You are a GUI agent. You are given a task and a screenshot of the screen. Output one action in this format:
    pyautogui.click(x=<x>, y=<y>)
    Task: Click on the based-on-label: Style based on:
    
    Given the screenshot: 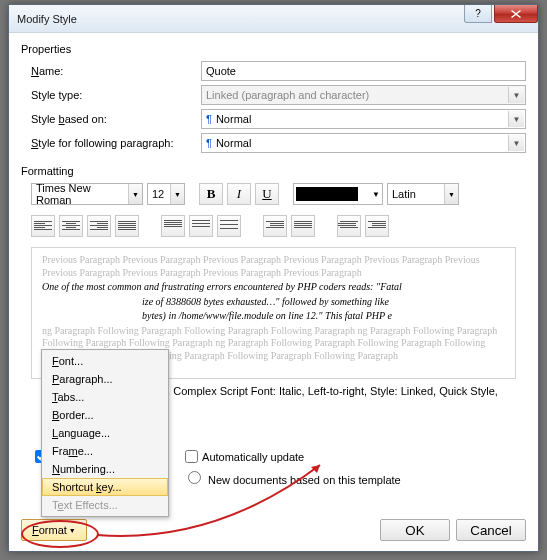 What is the action you would take?
    pyautogui.click(x=116, y=119)
    